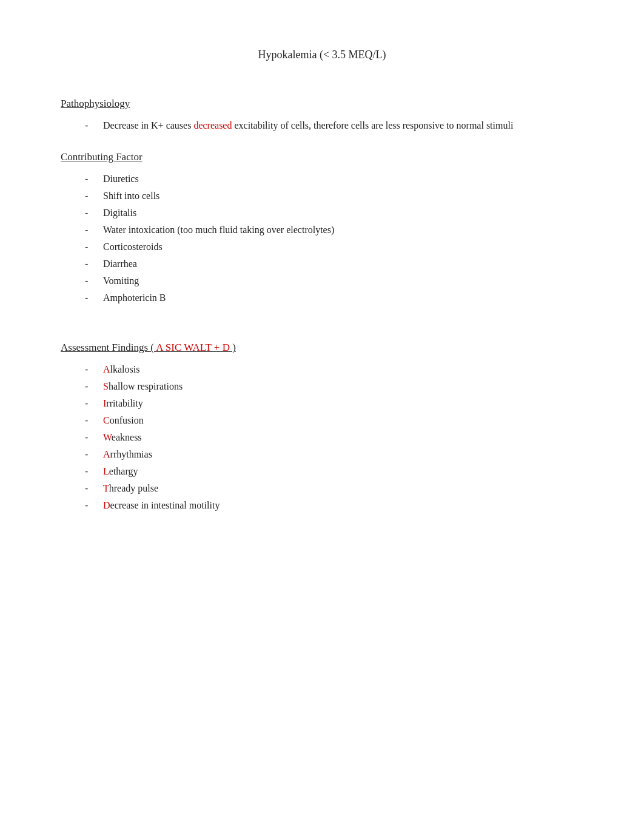 Image resolution: width=644 pixels, height=835 pixels. What do you see at coordinates (212, 125) in the screenshot?
I see `patho-red-word: decreased` at bounding box center [212, 125].